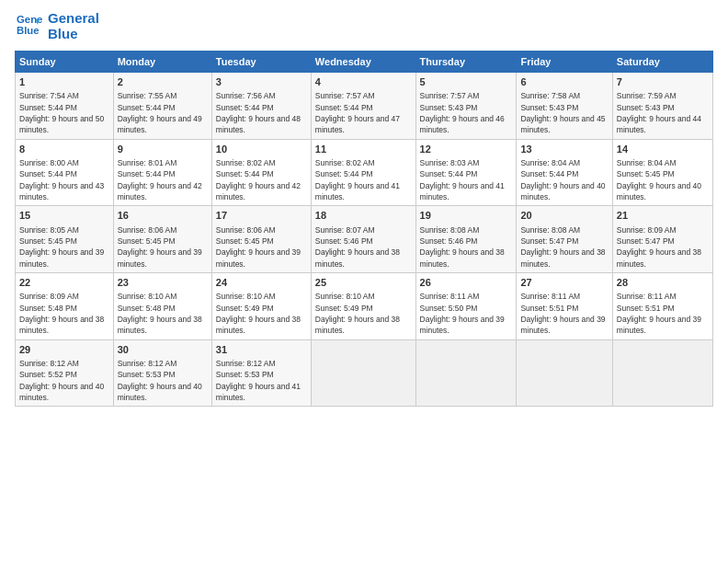 This screenshot has width=728, height=563. What do you see at coordinates (363, 305) in the screenshot?
I see `calendar-cell: 25Sunrise: 8:10 AM Sunset: 5:49 PM Dayli…` at bounding box center [363, 305].